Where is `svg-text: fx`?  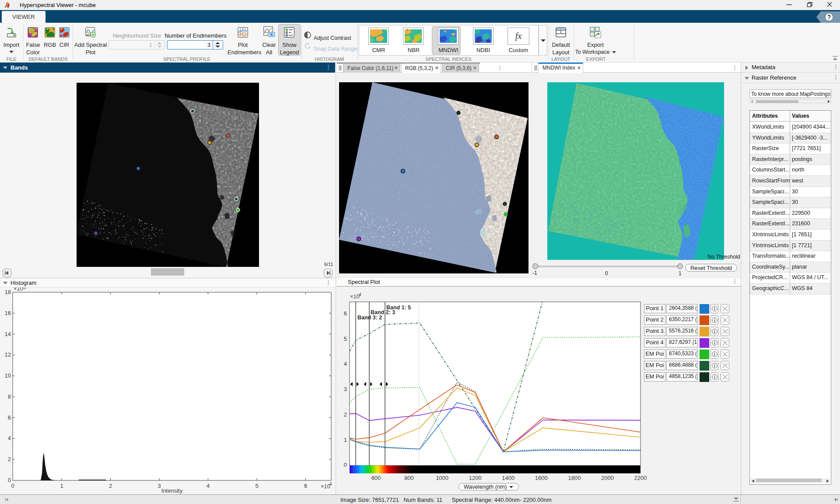 svg-text: fx is located at coordinates (519, 36).